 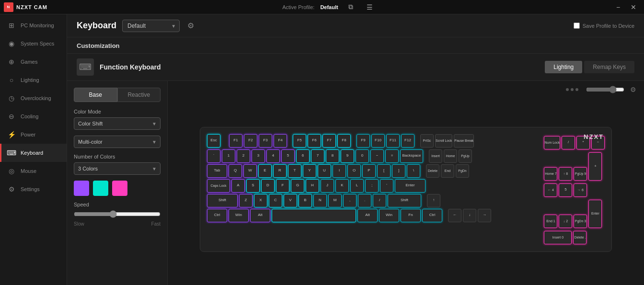 What do you see at coordinates (288, 156) in the screenshot?
I see `key-5: 5` at bounding box center [288, 156].